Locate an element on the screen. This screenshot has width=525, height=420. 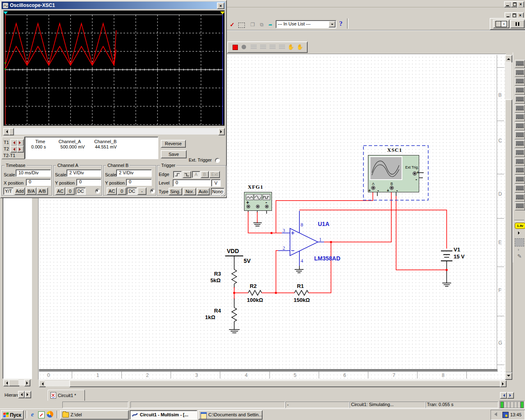
r3-ref: R3 is located at coordinates (217, 274).